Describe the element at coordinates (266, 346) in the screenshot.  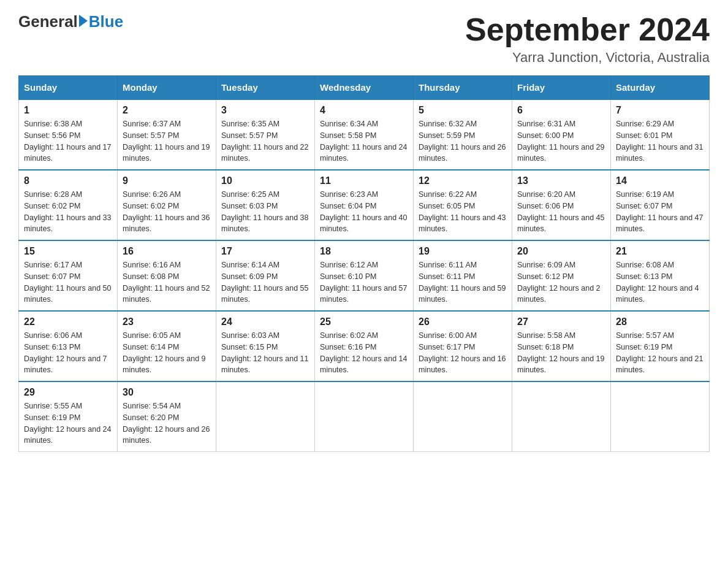
I see `calendar-day-cell: 24Sunrise: 6:03 AMSunset: 6:15 PMDayligh…` at that location.